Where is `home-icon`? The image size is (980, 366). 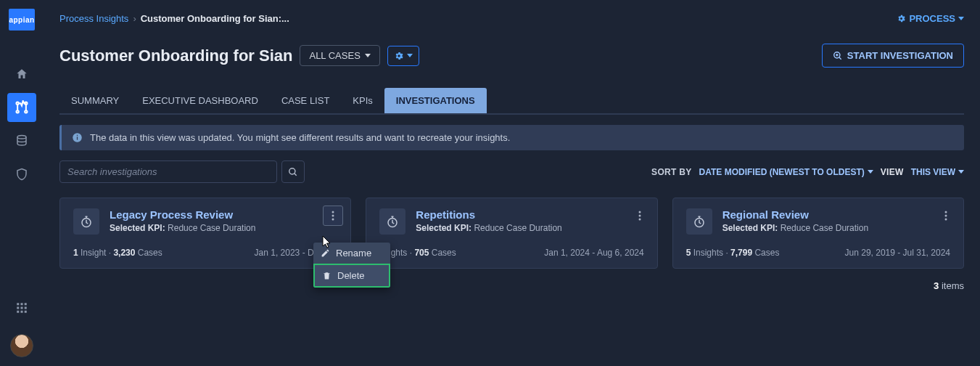 home-icon is located at coordinates (22, 74).